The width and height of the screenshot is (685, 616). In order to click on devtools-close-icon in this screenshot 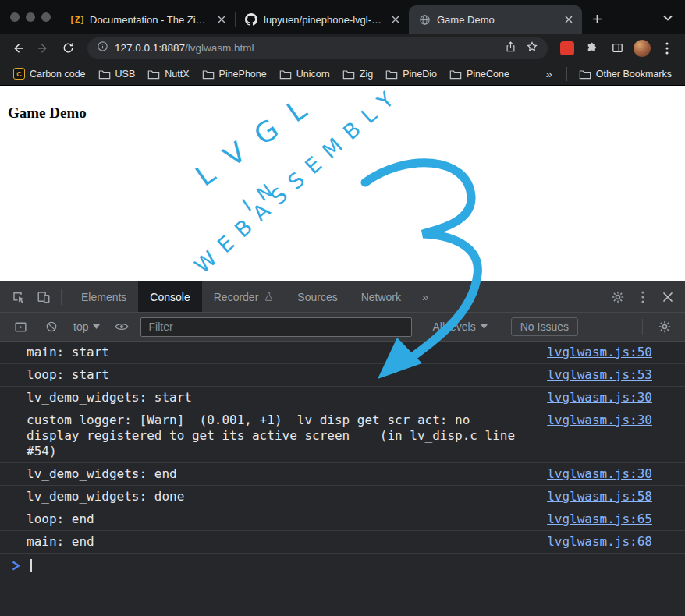, I will do `click(668, 297)`.